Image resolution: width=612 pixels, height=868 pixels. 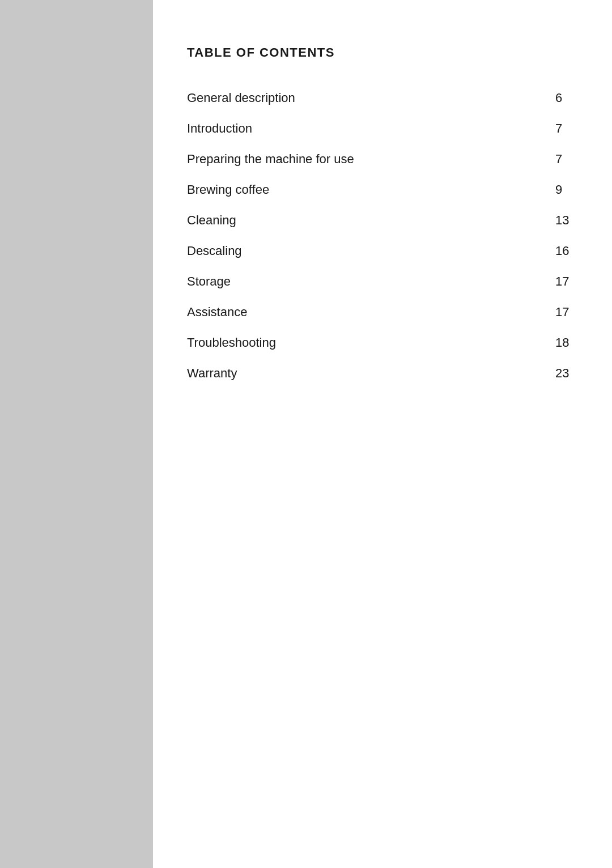 What do you see at coordinates (382, 98) in the screenshot?
I see `table-row: General description6` at bounding box center [382, 98].